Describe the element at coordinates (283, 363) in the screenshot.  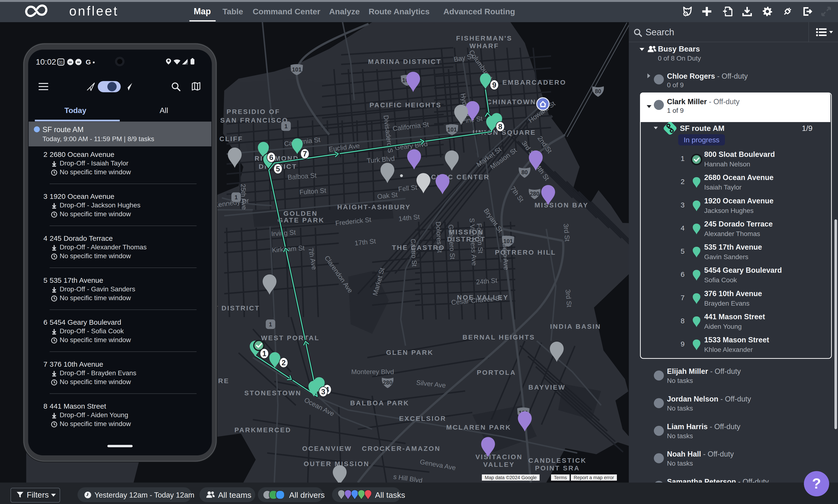
I see `svg-text: 2` at that location.